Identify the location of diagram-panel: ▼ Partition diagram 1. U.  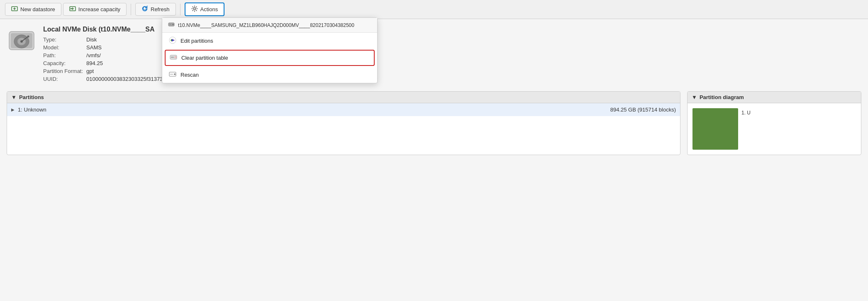
(774, 123).